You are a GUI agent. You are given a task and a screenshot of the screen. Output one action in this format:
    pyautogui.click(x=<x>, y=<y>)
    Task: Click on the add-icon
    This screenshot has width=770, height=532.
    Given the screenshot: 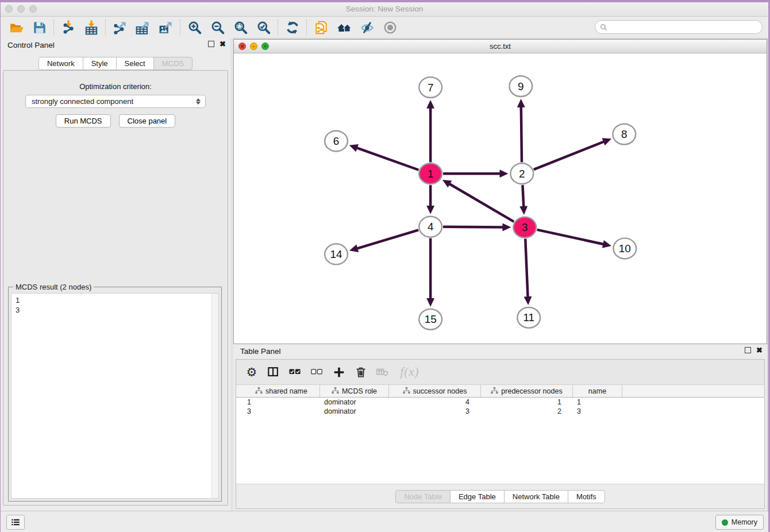 What is the action you would take?
    pyautogui.click(x=339, y=372)
    